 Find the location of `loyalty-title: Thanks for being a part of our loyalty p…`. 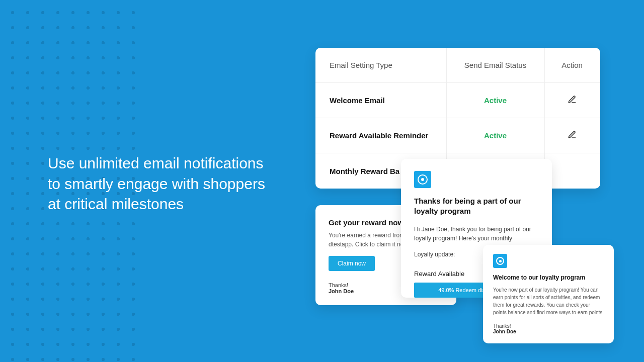

loyalty-title: Thanks for being a part of our loyalty p… is located at coordinates (476, 206).